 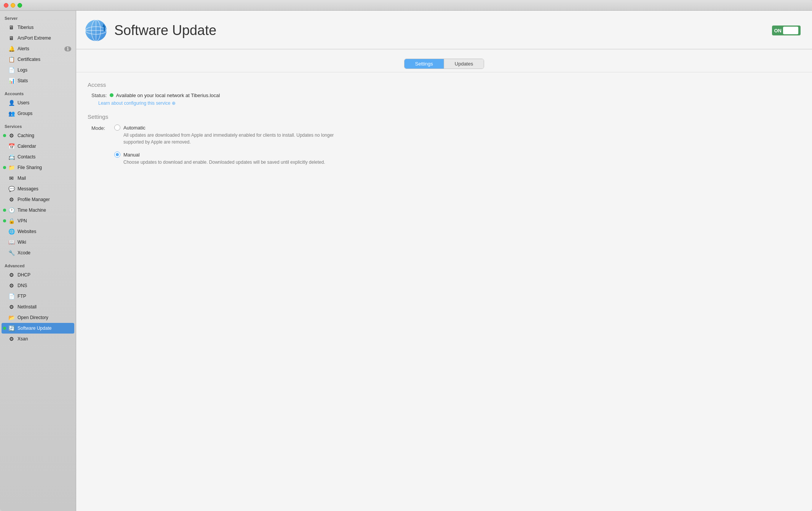 I want to click on sidebar-item-websites: 🌐Websites, so click(x=38, y=232).